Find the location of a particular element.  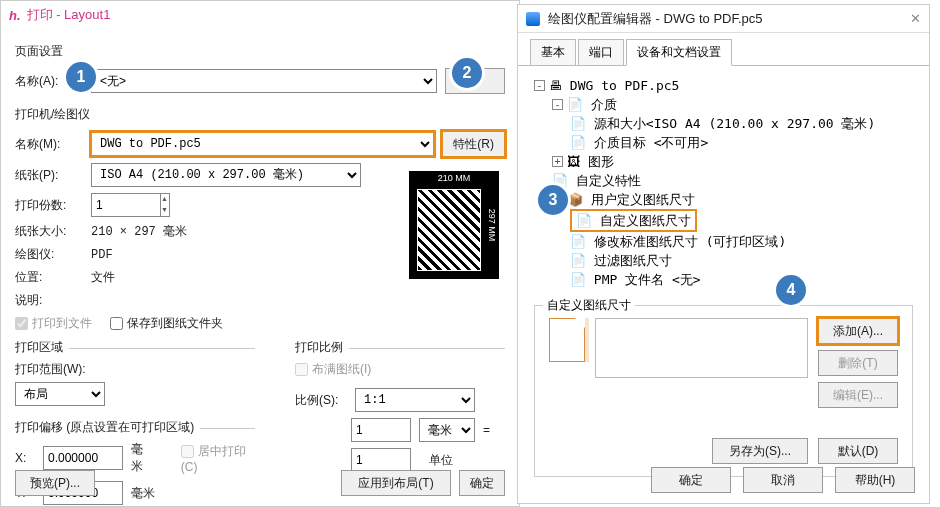

range-select: 布局 is located at coordinates (60, 394).